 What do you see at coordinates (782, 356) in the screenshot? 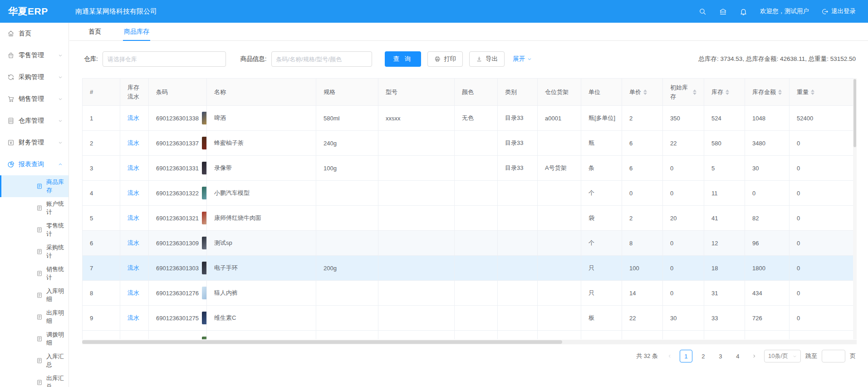
I see `page-size-select: 10条/页` at bounding box center [782, 356].